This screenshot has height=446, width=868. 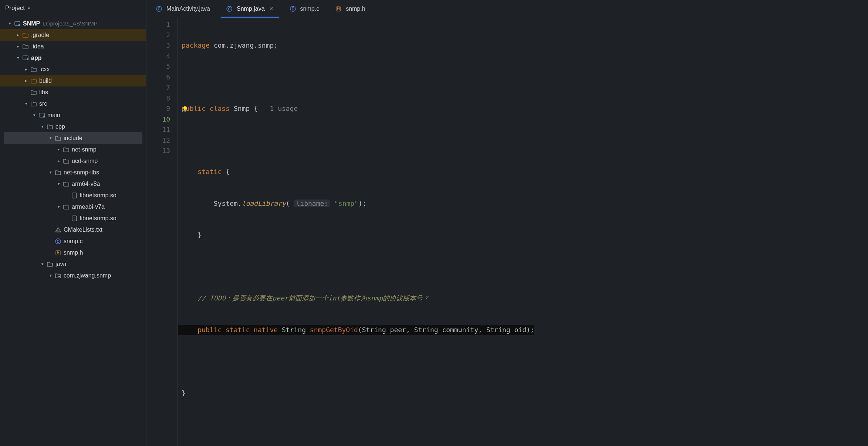 I want to click on tree-label: libs, so click(x=44, y=92).